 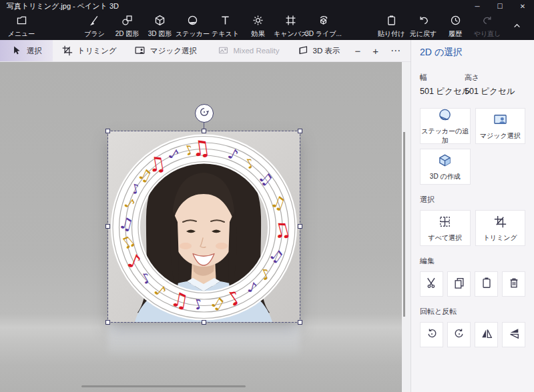 What do you see at coordinates (391, 26) in the screenshot?
I see `paste-button: 貼り付け` at bounding box center [391, 26].